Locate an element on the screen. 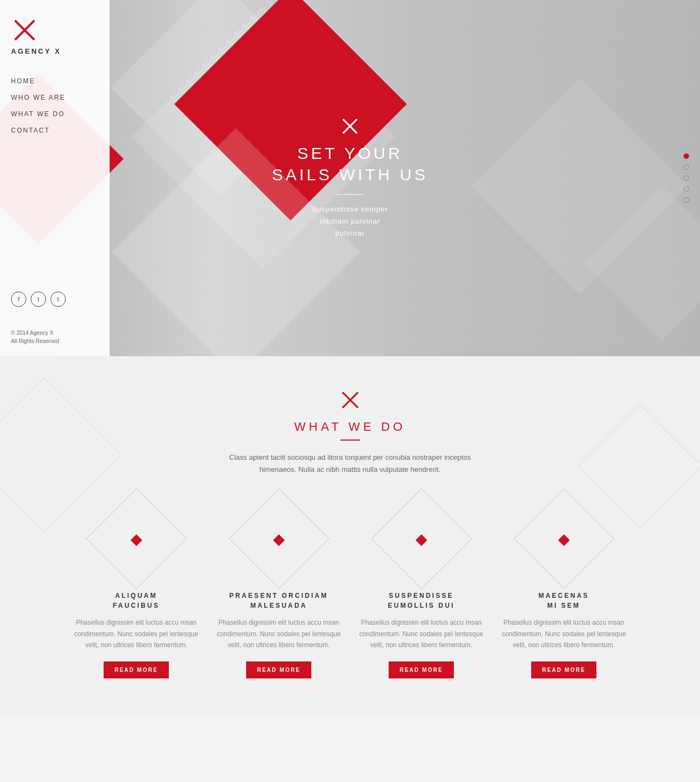 The height and width of the screenshot is (782, 700). nav-who-we-are: WHO WE ARE is located at coordinates (55, 98).